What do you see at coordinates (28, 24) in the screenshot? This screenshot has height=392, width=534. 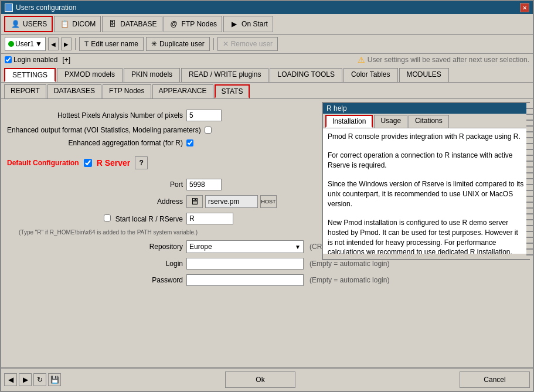 I see `toolbar-users-button: 👤 USERS` at bounding box center [28, 24].